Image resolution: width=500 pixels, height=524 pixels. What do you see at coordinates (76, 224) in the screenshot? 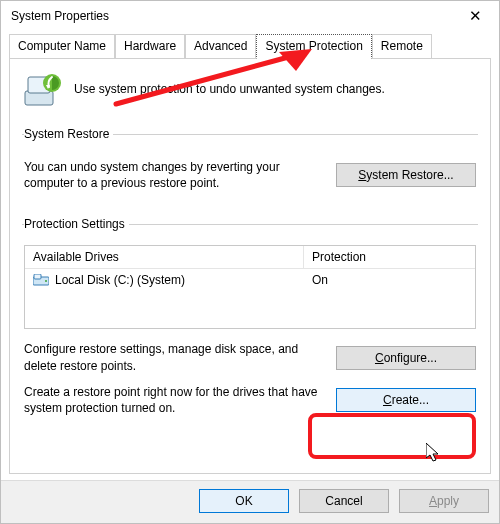
I see `legend-protection-settings: Protection Settings` at bounding box center [76, 224].